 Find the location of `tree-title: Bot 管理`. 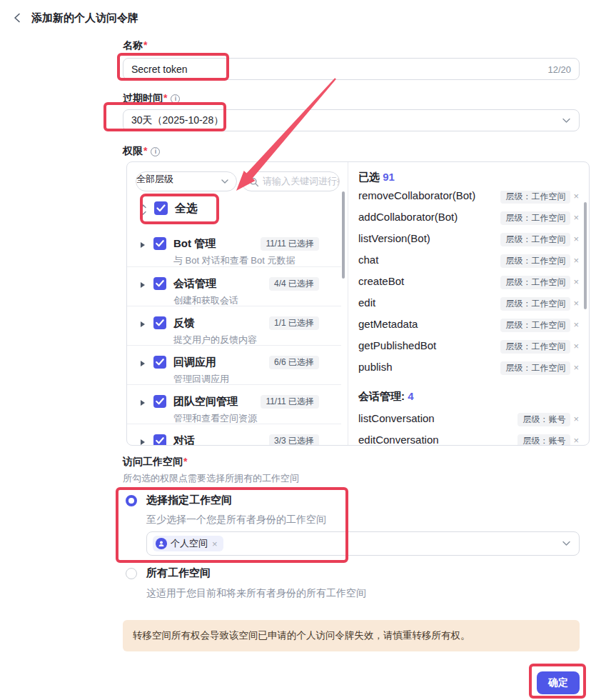

tree-title: Bot 管理 is located at coordinates (194, 244).